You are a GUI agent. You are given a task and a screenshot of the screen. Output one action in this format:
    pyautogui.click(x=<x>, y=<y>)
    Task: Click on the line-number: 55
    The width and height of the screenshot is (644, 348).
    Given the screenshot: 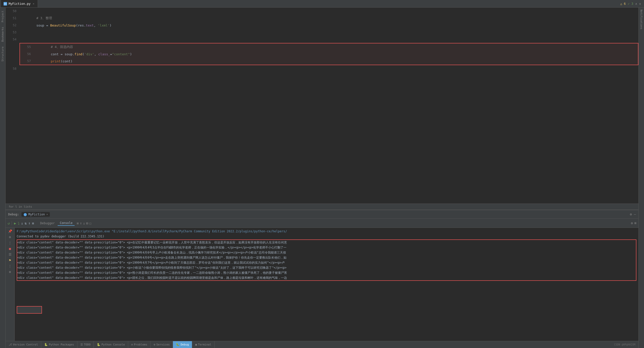 What is the action you would take?
    pyautogui.click(x=27, y=47)
    